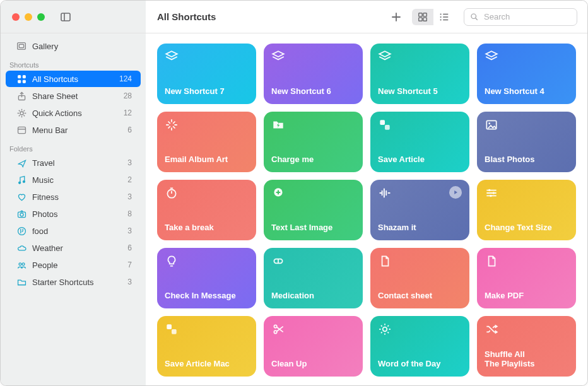 This screenshot has height=386, width=588. What do you see at coordinates (385, 261) in the screenshot?
I see `doc-icon` at bounding box center [385, 261].